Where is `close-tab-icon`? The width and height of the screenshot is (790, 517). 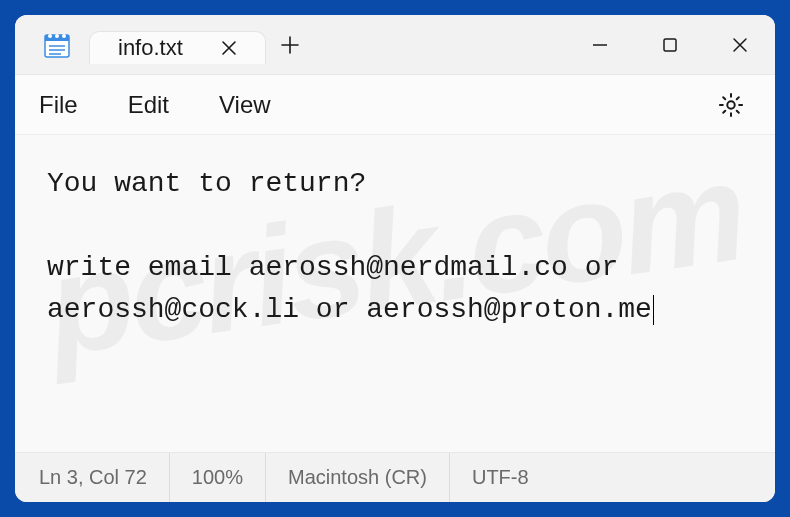 close-tab-icon is located at coordinates (229, 48).